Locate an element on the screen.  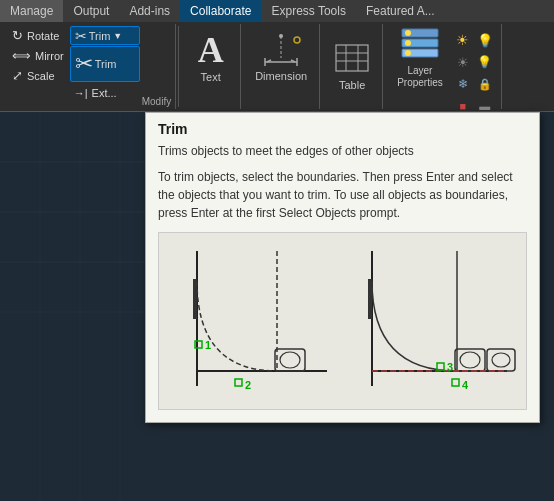
lock-icon-button: 🔒 is located at coordinates (485, 84).